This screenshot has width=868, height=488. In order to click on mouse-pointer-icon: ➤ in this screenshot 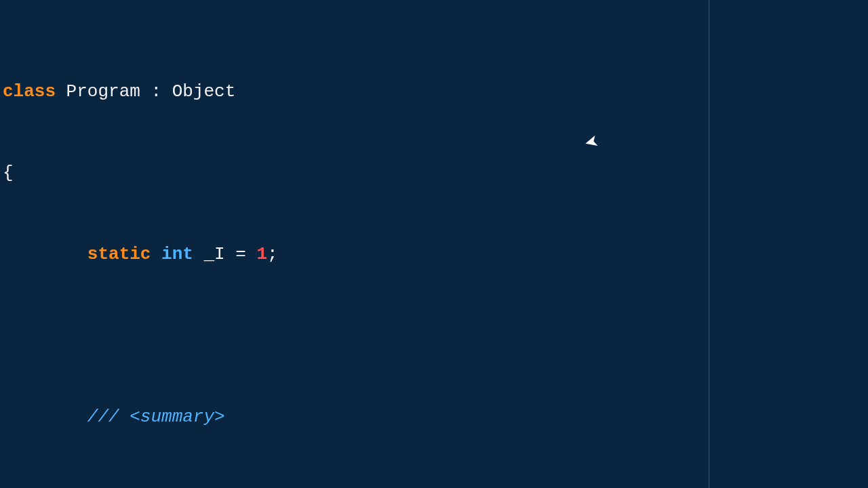, I will do `click(591, 144)`.